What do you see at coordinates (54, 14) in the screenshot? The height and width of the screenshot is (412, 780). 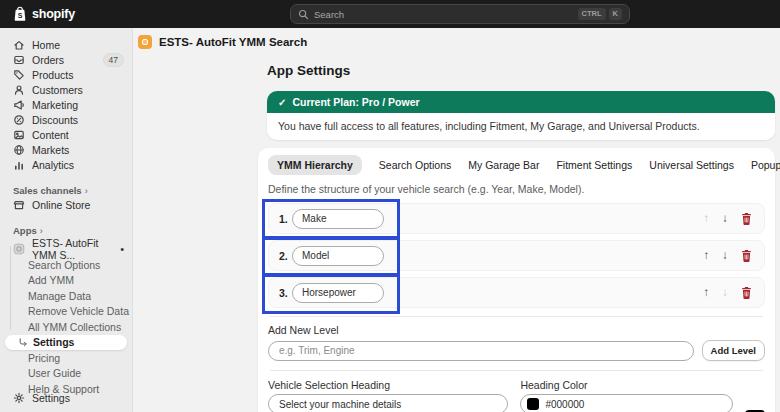 I see `shopify-wordmark: shopify` at bounding box center [54, 14].